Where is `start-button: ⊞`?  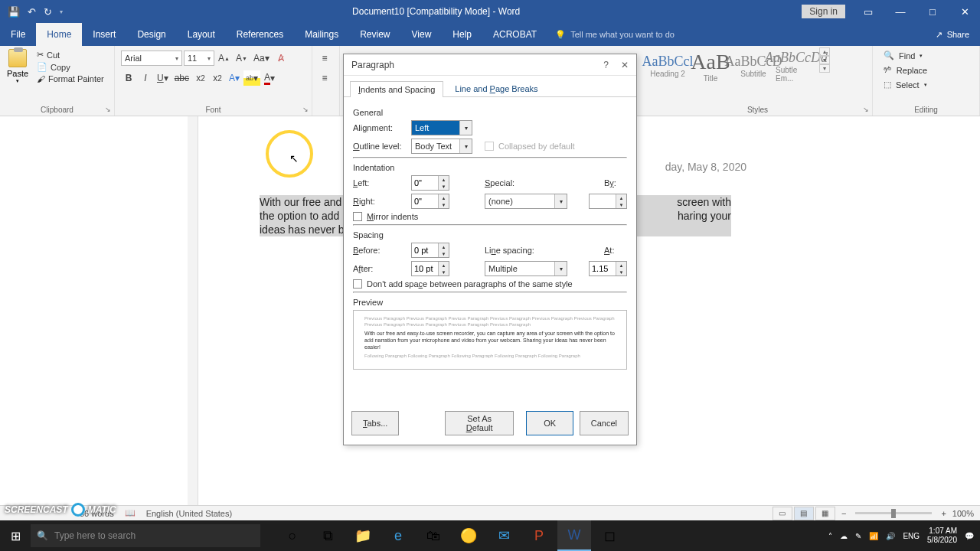 start-button: ⊞ is located at coordinates (15, 536).